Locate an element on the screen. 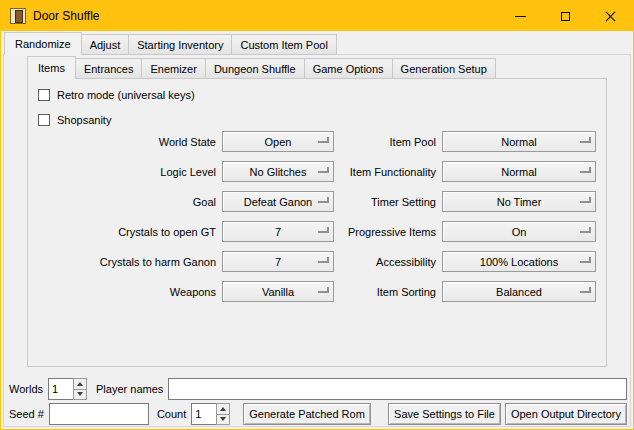 The width and height of the screenshot is (634, 430). world-state-value: Open is located at coordinates (278, 142).